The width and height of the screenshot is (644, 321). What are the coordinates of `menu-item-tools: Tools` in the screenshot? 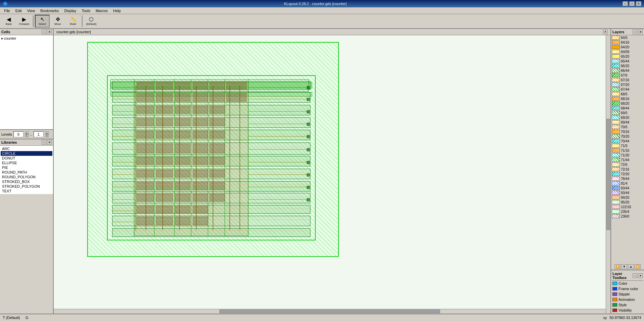 It's located at (86, 11).